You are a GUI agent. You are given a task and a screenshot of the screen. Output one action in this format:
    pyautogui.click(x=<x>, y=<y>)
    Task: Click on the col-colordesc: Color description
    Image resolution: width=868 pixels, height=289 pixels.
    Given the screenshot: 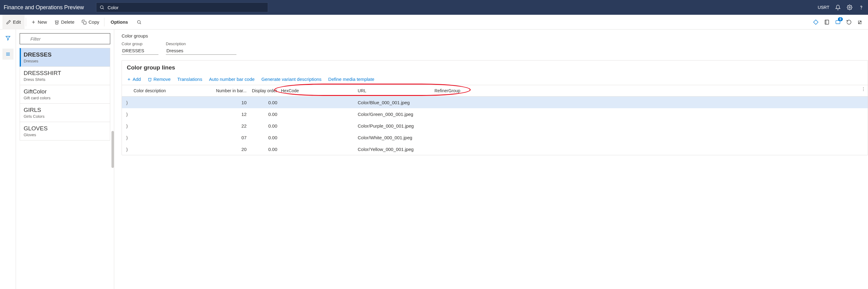 What is the action you would take?
    pyautogui.click(x=168, y=91)
    